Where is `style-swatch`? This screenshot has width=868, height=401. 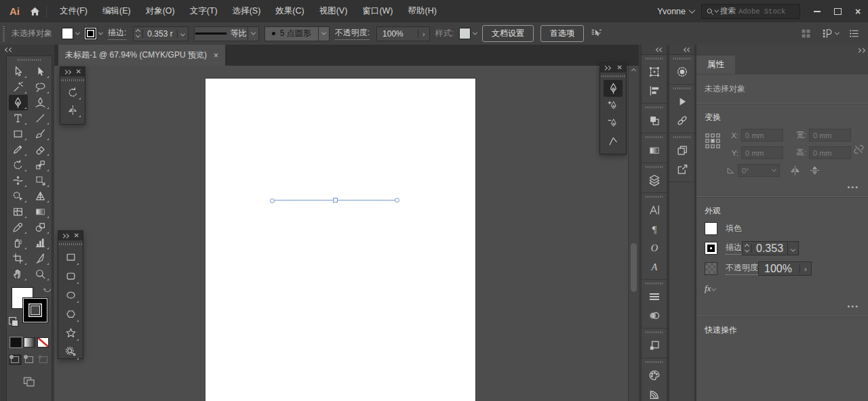
style-swatch is located at coordinates (465, 34).